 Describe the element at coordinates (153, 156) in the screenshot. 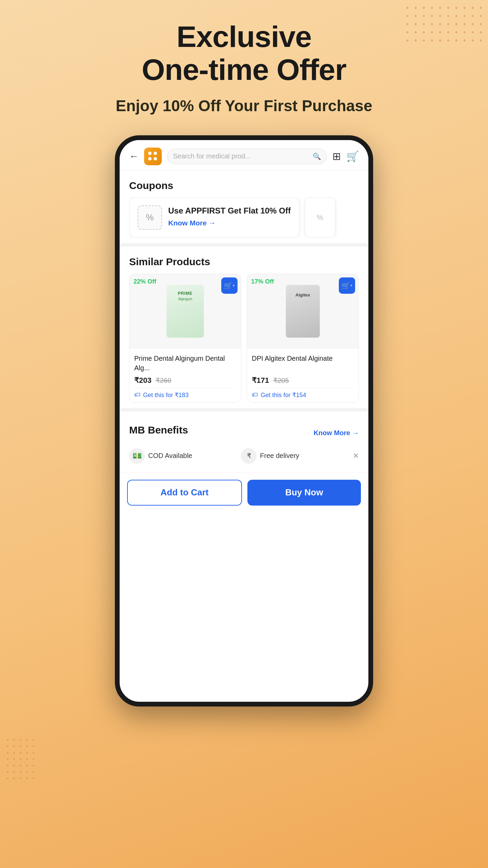

I see `app-icon-grid` at that location.